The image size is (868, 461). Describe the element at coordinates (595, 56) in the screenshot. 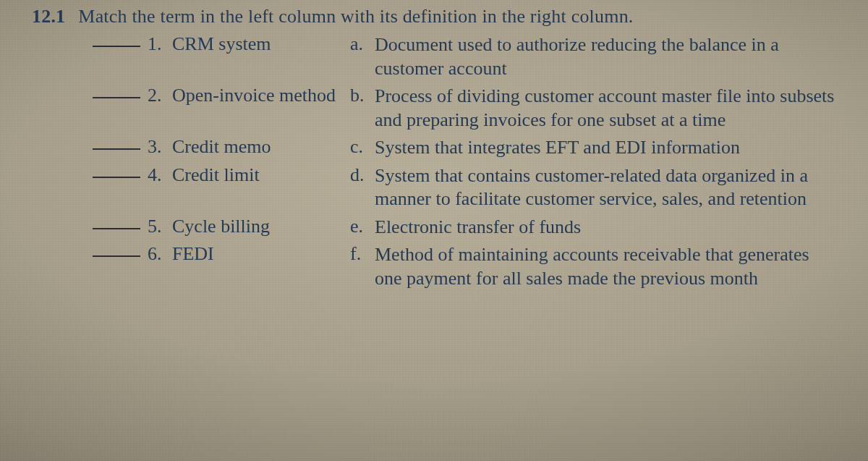

I see `definition-cell: a. Document used to authorize reducing t…` at that location.